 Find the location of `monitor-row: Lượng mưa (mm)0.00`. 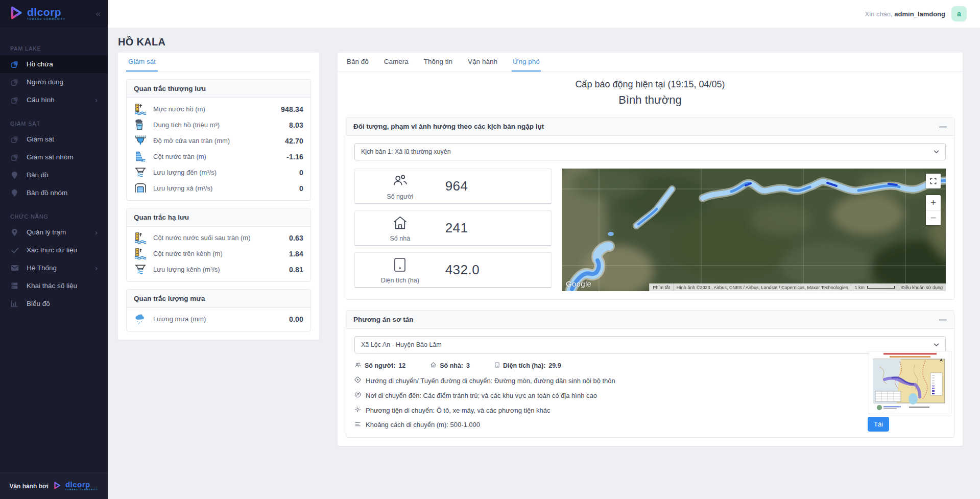

monitor-row: Lượng mưa (mm)0.00 is located at coordinates (219, 319).